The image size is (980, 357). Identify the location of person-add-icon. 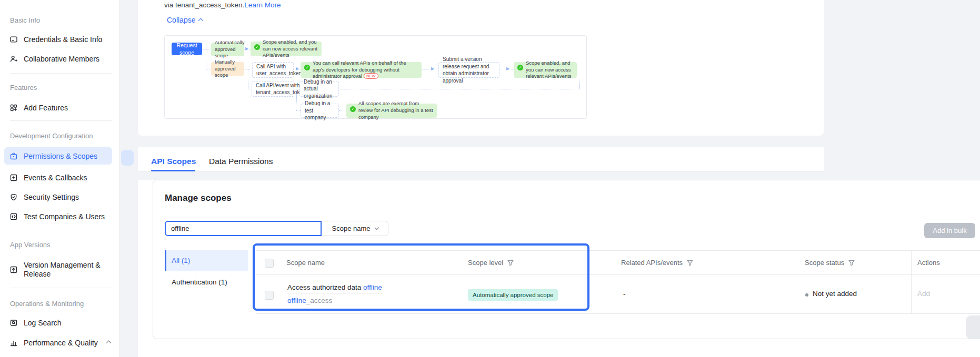
(14, 59).